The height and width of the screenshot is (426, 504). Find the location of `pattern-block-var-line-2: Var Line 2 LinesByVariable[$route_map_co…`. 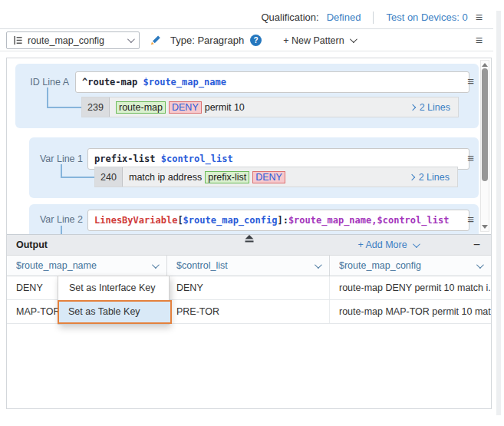

pattern-block-var-line-2: Var Line 2 LinesByVariable[$route_map_co… is located at coordinates (254, 220).